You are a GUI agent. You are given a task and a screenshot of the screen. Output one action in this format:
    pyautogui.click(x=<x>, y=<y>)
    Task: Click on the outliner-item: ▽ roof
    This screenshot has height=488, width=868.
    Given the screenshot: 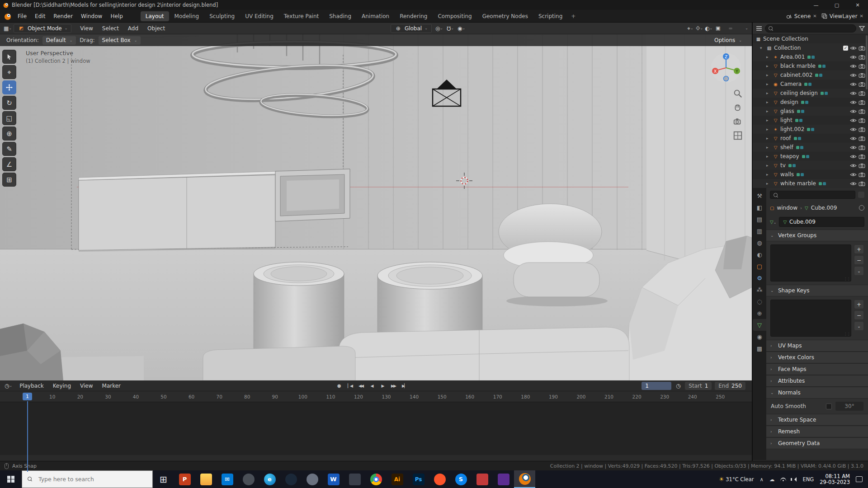 What is the action you would take?
    pyautogui.click(x=810, y=138)
    